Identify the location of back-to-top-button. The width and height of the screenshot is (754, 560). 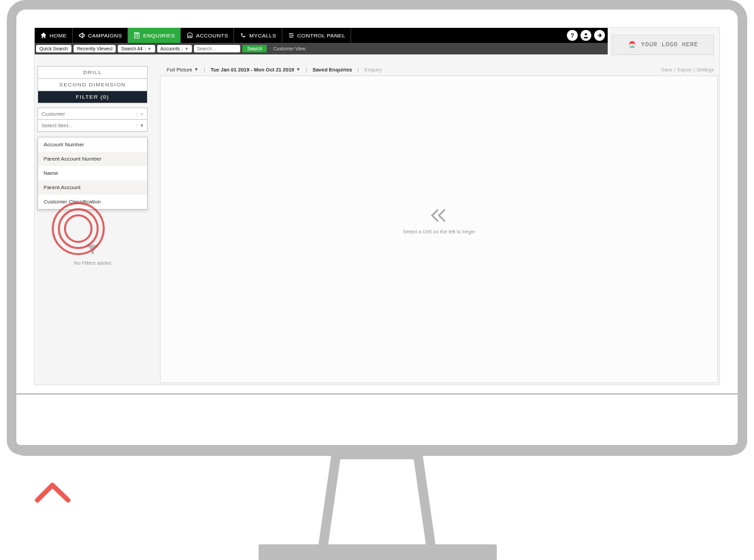
(53, 492).